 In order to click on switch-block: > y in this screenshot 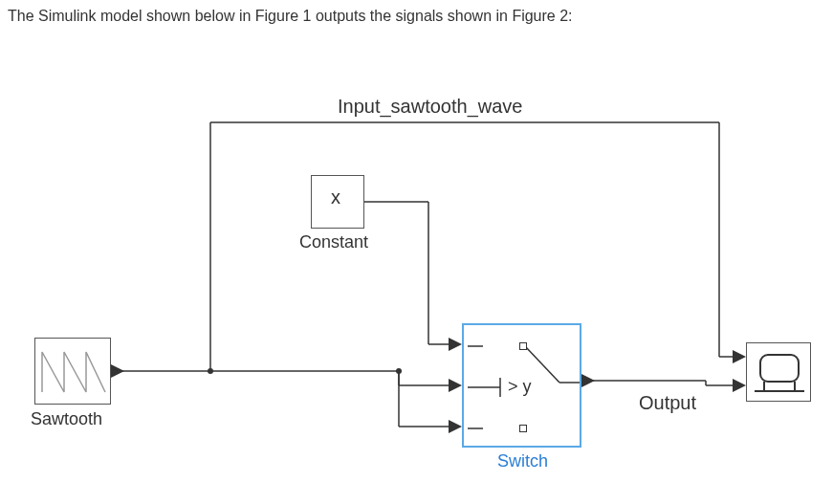, I will do `click(522, 385)`.